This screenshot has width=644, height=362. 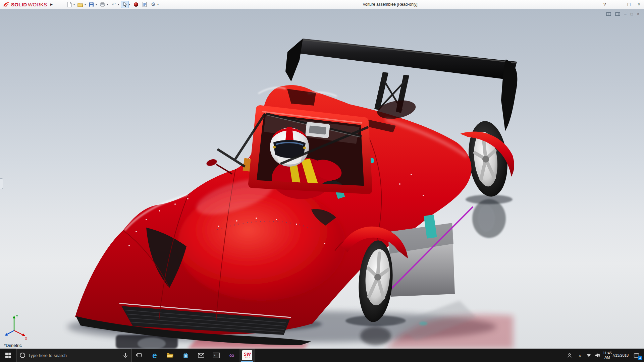 What do you see at coordinates (103, 5) in the screenshot?
I see `print-icon` at bounding box center [103, 5].